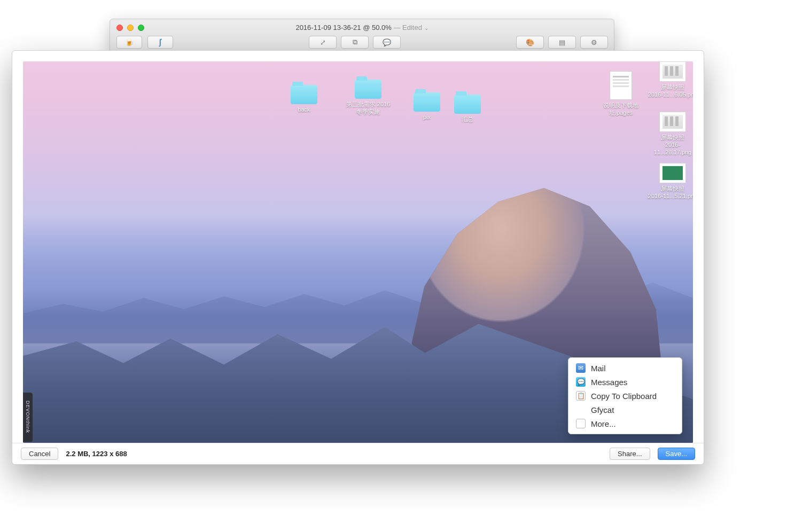  What do you see at coordinates (562, 43) in the screenshot?
I see `layers-icon: ▤` at bounding box center [562, 43].